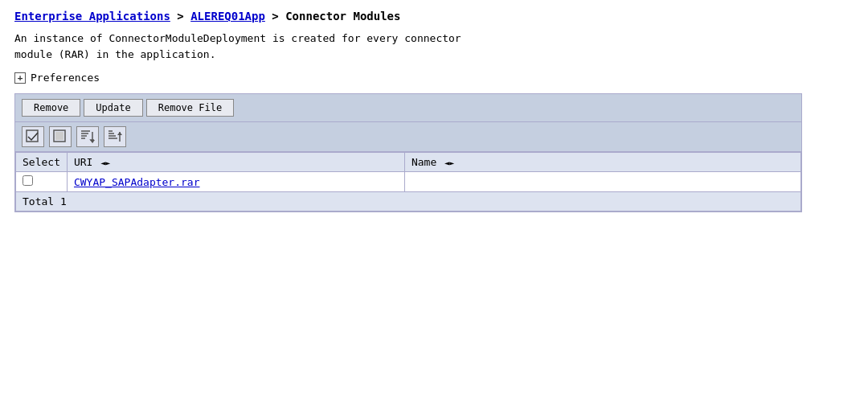 This screenshot has height=419, width=868. I want to click on breadcrumb-current-page: Connector Modules, so click(342, 16).